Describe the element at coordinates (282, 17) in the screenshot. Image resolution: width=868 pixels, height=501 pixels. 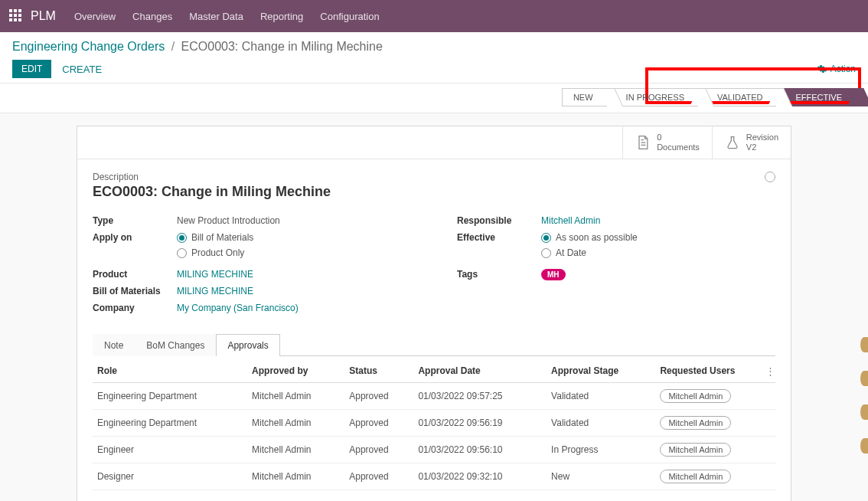
I see `nav-reporting: Reporting` at that location.